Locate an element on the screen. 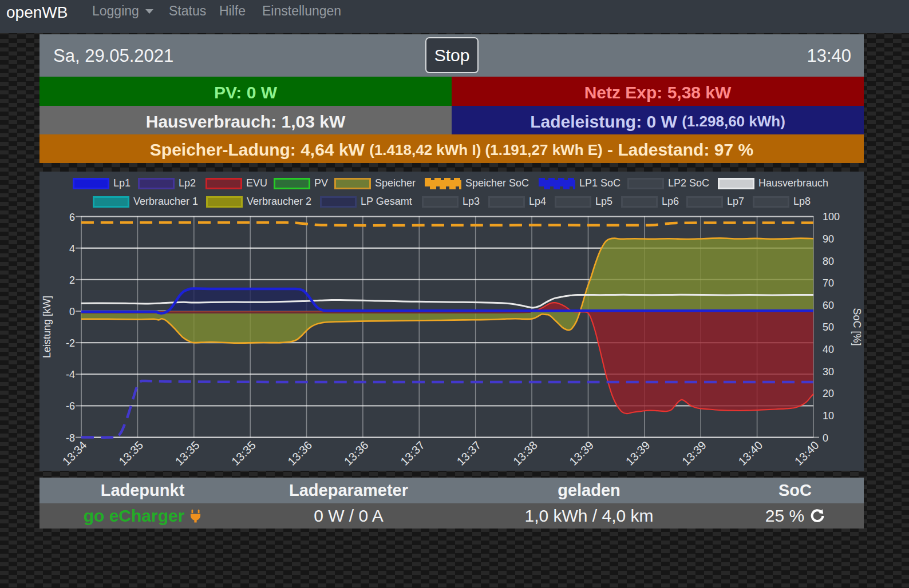 This screenshot has width=909, height=588. svg-text: 30 is located at coordinates (828, 372).